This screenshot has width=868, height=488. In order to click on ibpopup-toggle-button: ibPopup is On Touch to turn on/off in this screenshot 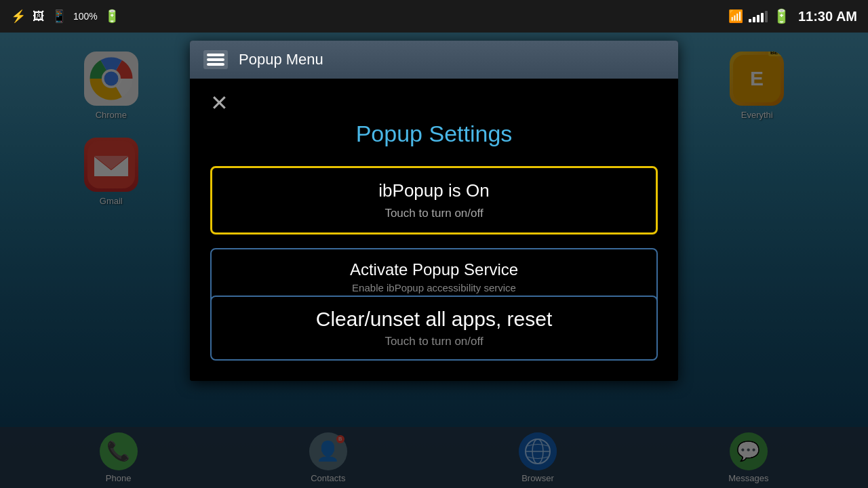, I will do `click(434, 201)`.